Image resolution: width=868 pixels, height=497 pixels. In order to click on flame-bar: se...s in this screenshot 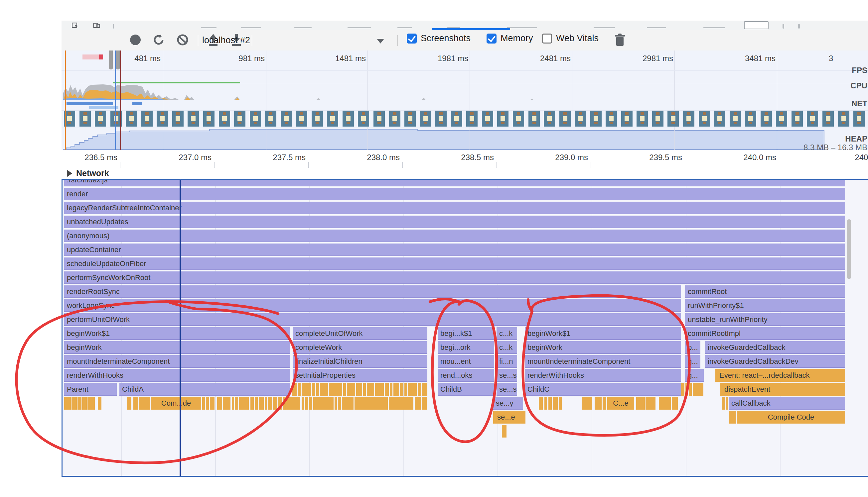, I will do `click(507, 389)`.